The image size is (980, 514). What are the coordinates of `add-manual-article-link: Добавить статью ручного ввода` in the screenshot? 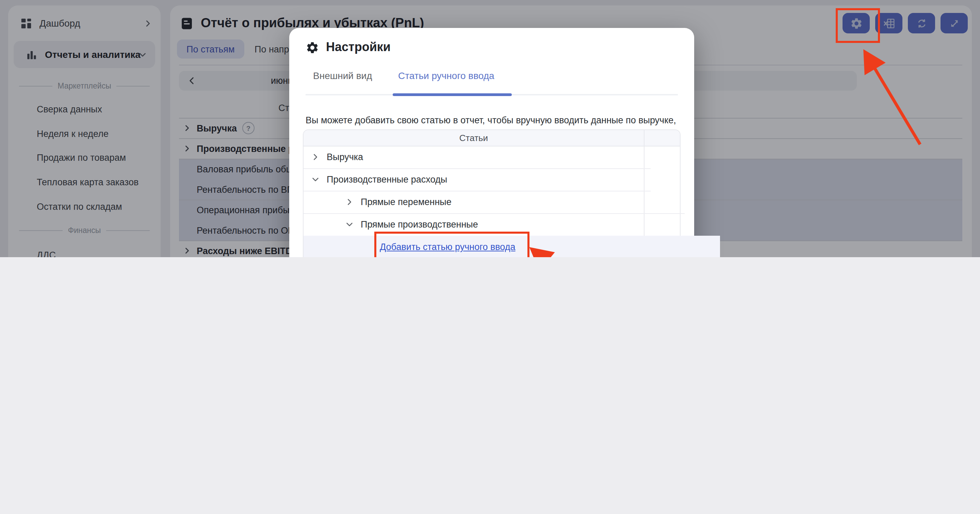 It's located at (447, 247).